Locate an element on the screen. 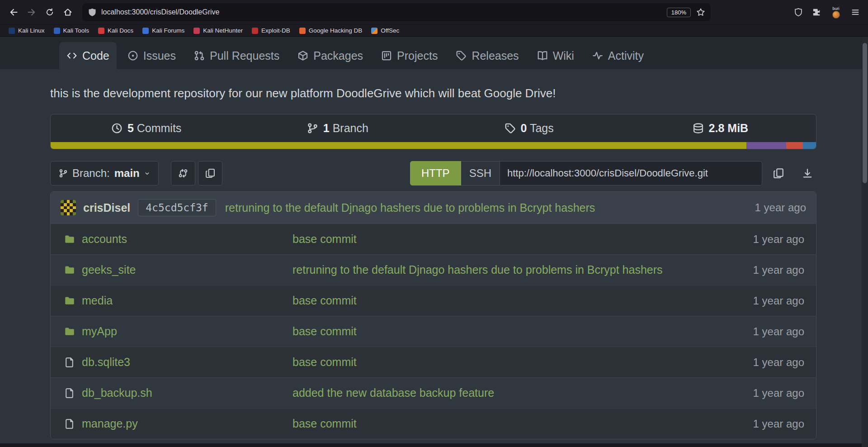  commit-hash: 4c5cd5cf3f is located at coordinates (177, 208).